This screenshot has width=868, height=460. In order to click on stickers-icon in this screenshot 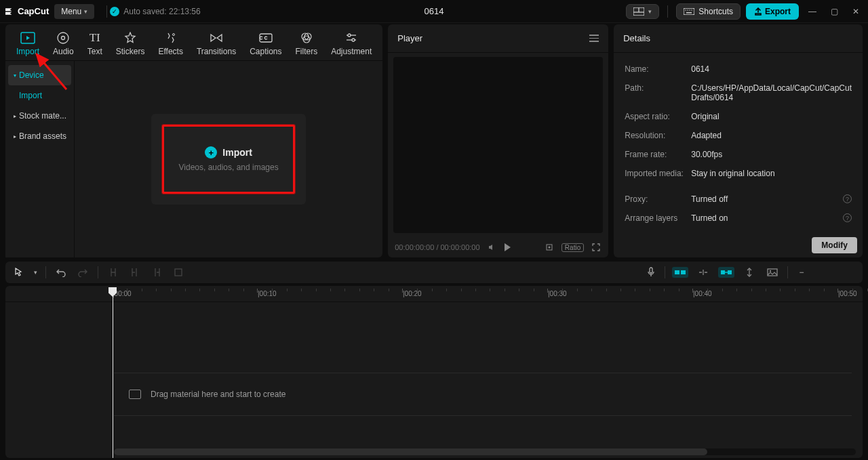, I will do `click(130, 38)`.